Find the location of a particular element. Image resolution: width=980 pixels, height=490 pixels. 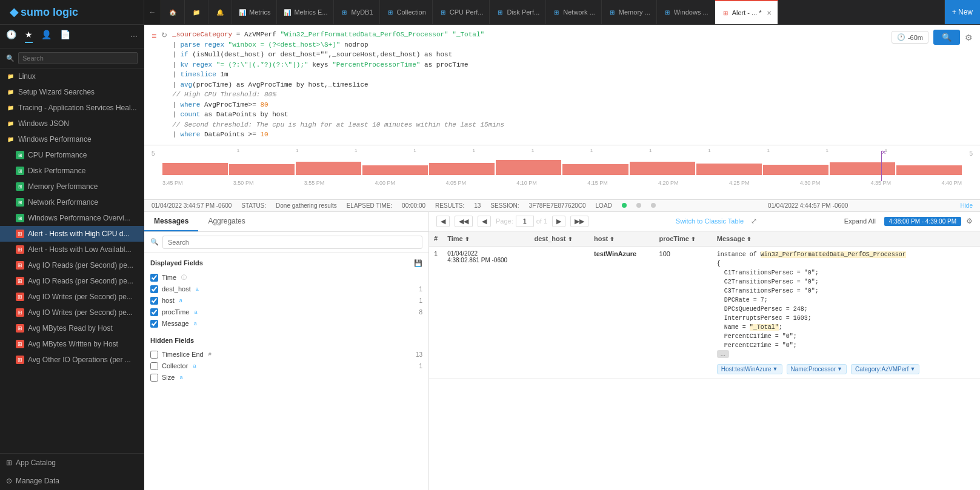

sidebar-bookmark-icon: ★ is located at coordinates (29, 36).